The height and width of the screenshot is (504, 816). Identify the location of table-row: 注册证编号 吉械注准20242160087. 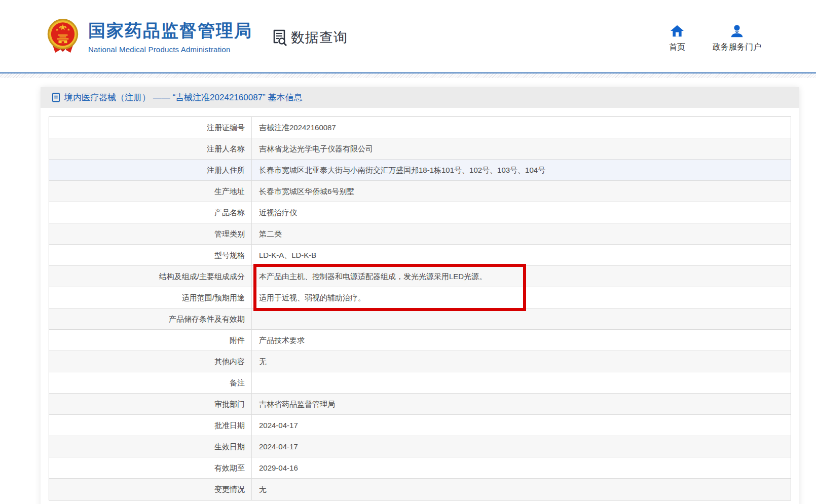
(420, 128).